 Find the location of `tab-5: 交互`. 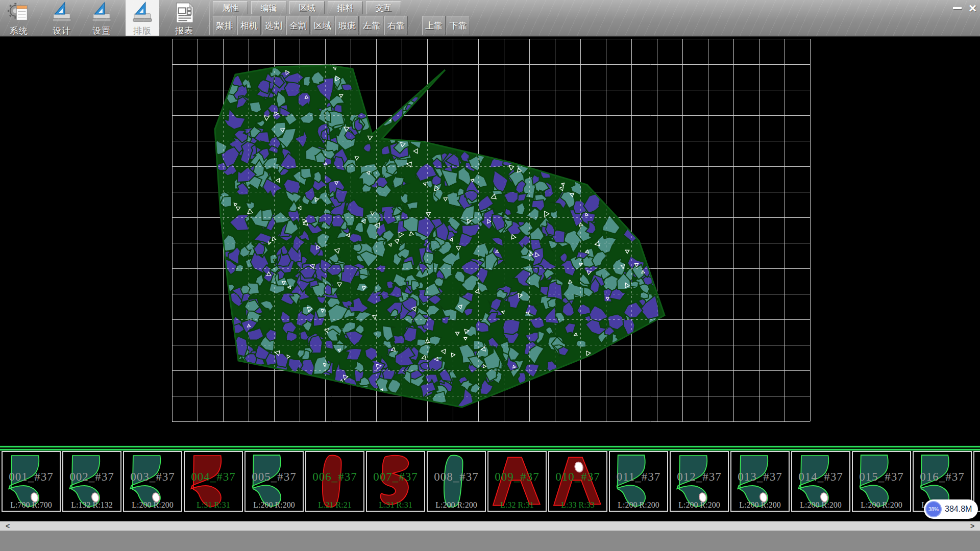

tab-5: 交互 is located at coordinates (384, 8).